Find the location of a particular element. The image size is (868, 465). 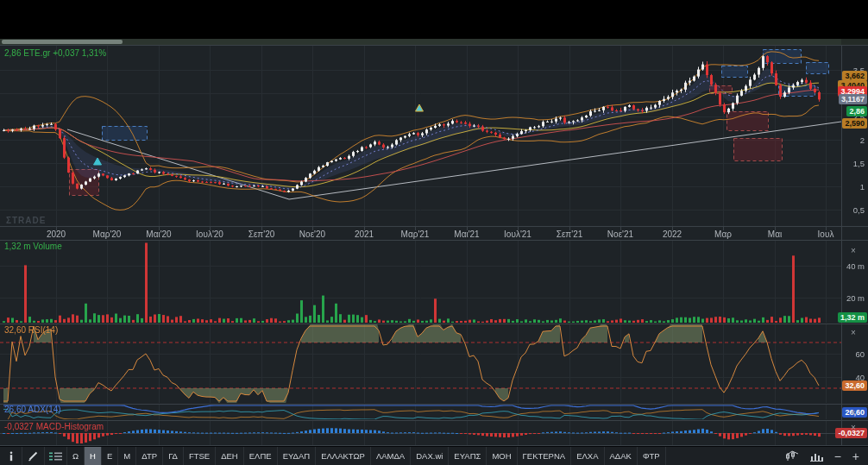

pencil-icon is located at coordinates (34, 456).